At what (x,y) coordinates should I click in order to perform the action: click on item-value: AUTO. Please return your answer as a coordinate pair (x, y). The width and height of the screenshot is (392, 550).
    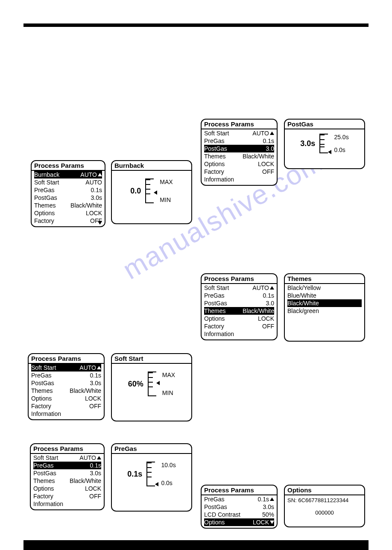
    Looking at the image, I should click on (263, 288).